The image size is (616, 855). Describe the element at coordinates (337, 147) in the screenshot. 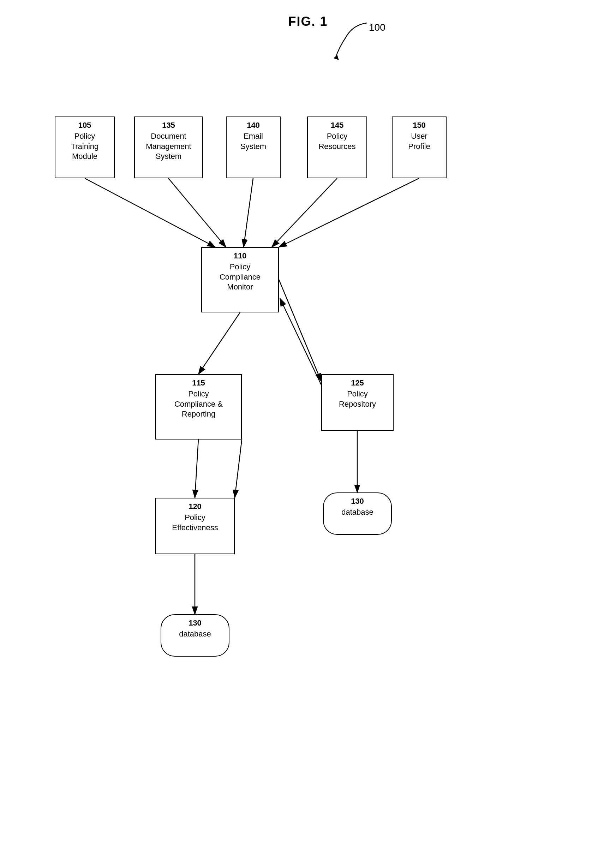

I see `box-145: 145 PolicyResources` at that location.